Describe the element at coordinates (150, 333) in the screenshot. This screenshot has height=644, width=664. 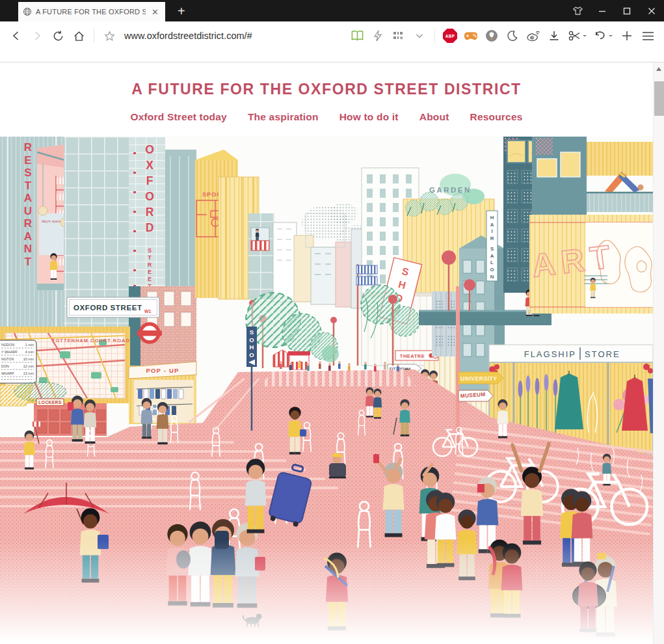
I see `underground-roundel` at that location.